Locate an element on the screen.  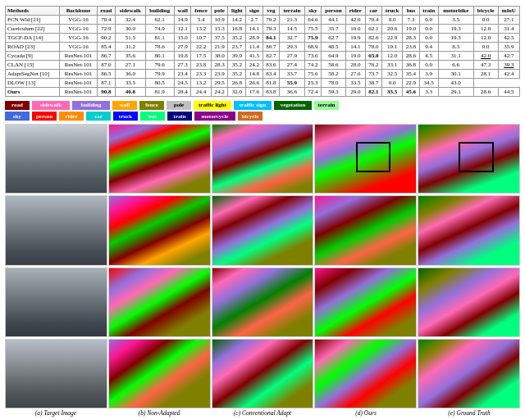
cell-value: 62.7 is located at coordinates (334, 38).